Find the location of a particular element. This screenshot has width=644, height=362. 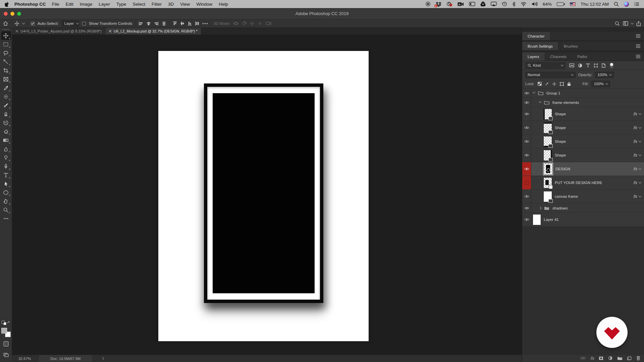

collapsed-chevron-icon is located at coordinates (540, 208).